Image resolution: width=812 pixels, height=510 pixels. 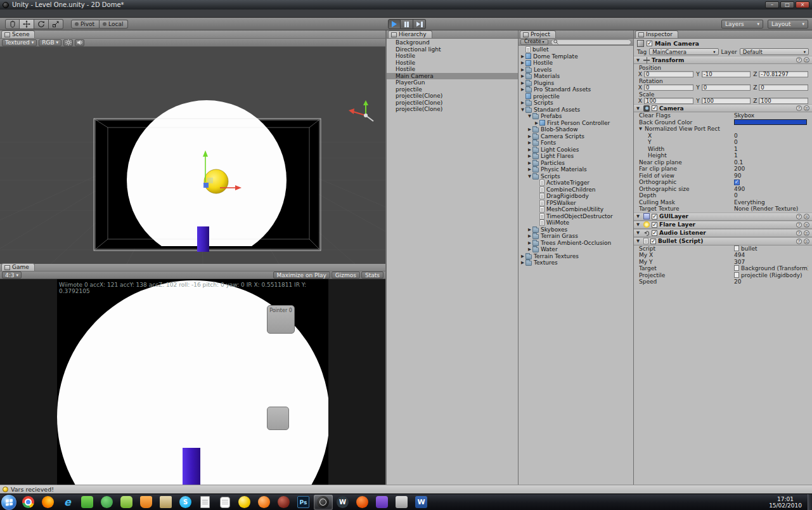 I want to click on scale-y-field: 100, so click(x=726, y=101).